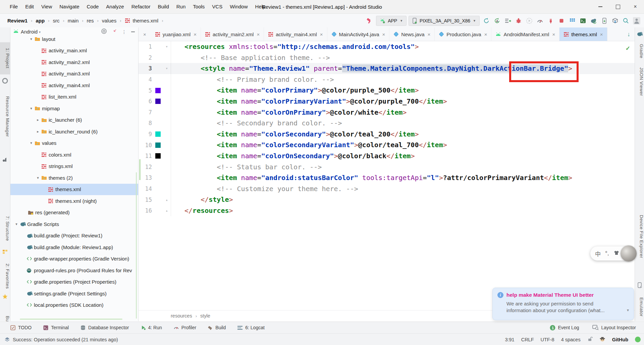 The height and width of the screenshot is (345, 644). Describe the element at coordinates (564, 328) in the screenshot. I see `tool-window-button-event-log: 1Event Log` at that location.